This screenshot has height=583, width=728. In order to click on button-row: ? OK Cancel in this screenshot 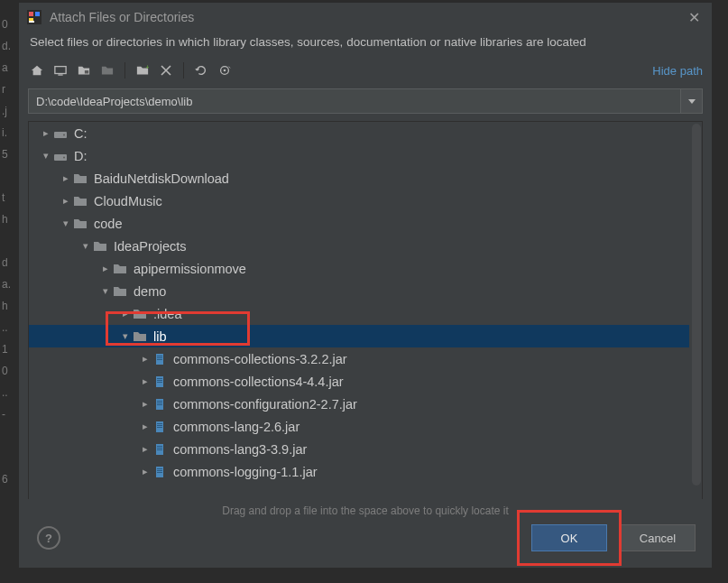, I will do `click(365, 546)`.